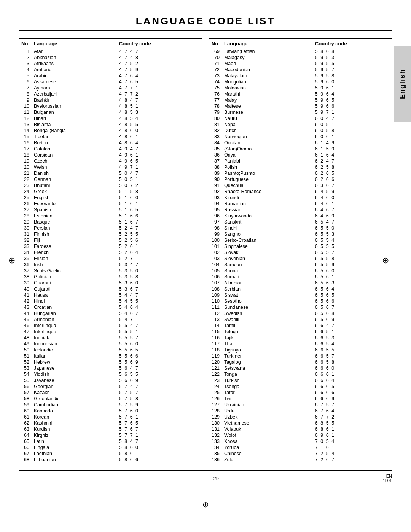  I want to click on table-row: 43Croatian5 4 6 4, so click(110, 307).